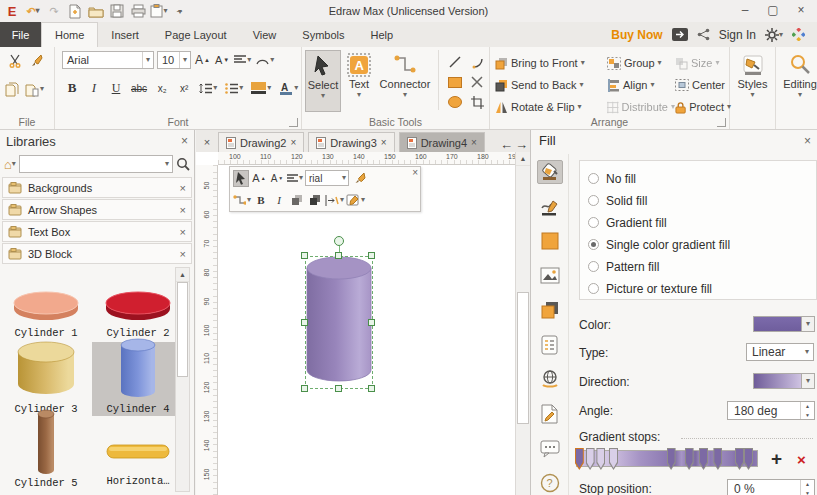  I want to click on fill-option-gradient-fill: Gradient fill, so click(702, 222).